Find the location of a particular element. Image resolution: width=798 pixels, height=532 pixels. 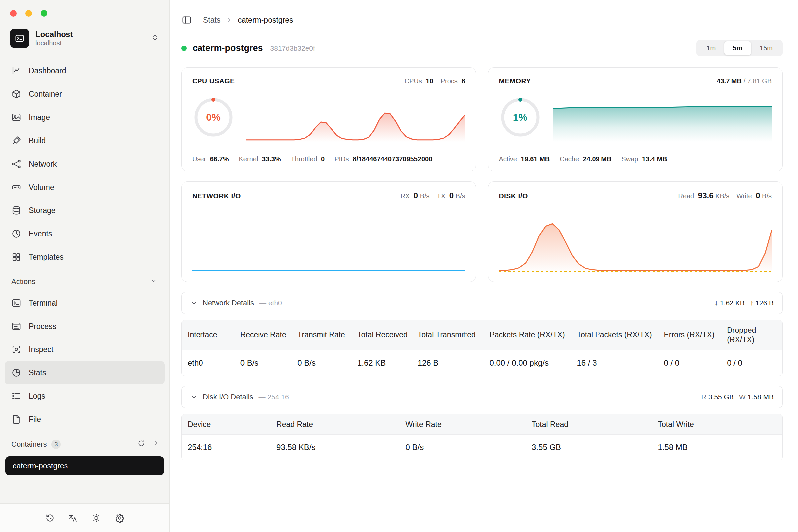

sidebar-item-terminal: Terminal is located at coordinates (85, 303).